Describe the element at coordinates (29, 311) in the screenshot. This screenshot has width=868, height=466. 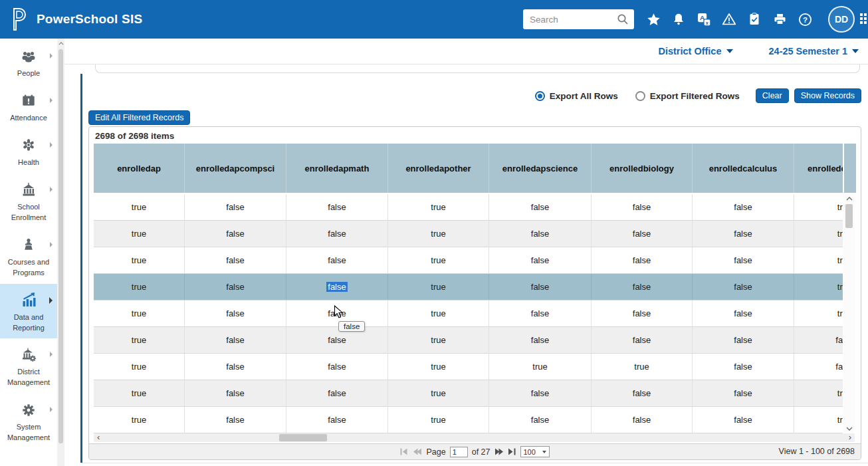
I see `sidebar-item-data-and-reporting: Data and Reporting` at that location.